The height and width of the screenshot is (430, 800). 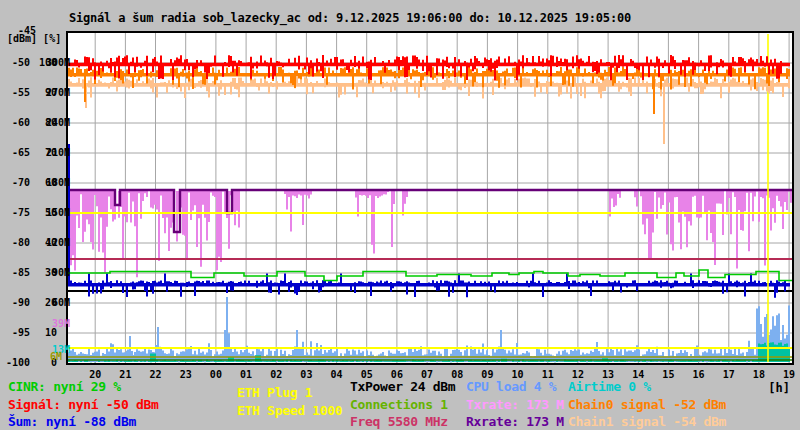 What do you see at coordinates (55, 122) in the screenshot?
I see `y-tick-mbit-240M: 240M` at bounding box center [55, 122].